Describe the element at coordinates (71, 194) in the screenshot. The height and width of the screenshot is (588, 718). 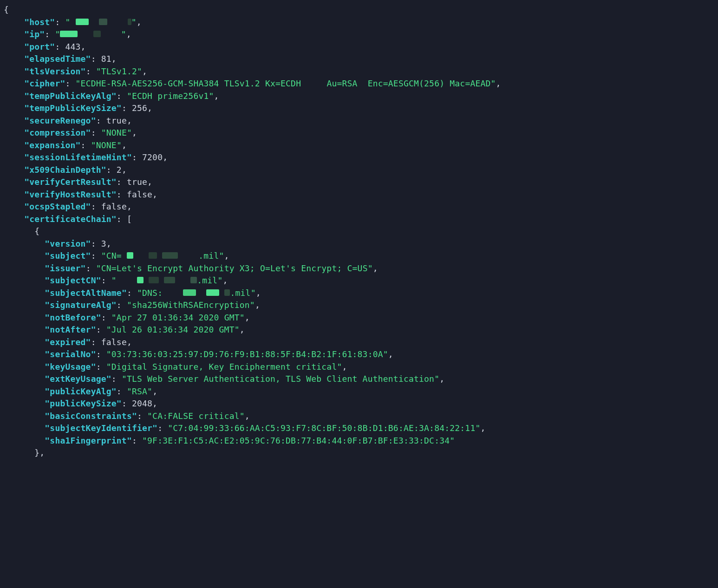
I see `key-verifyHostResult: "verifyHostResult"` at that location.